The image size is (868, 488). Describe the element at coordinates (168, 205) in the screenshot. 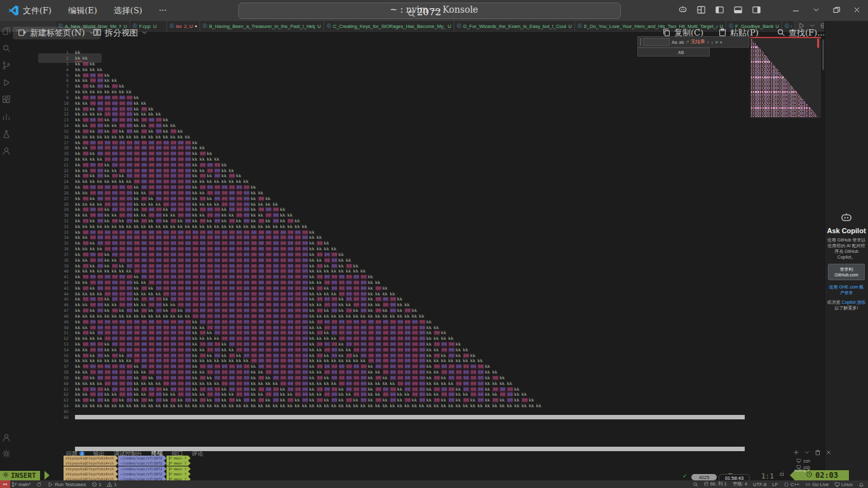

I see `buffer-line: 28kkkkkkkk00000000kkkkkkkk00000000kkkkkk…` at that location.